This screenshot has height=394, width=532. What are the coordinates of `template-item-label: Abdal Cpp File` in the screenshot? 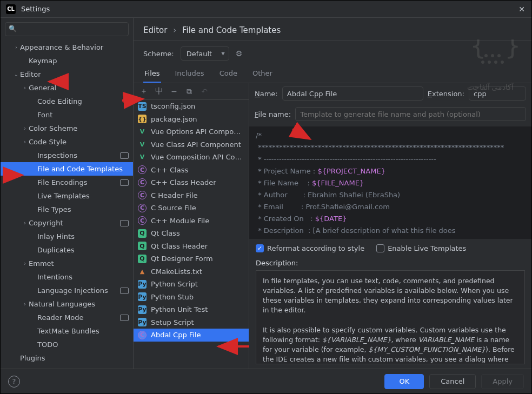 It's located at (176, 335).